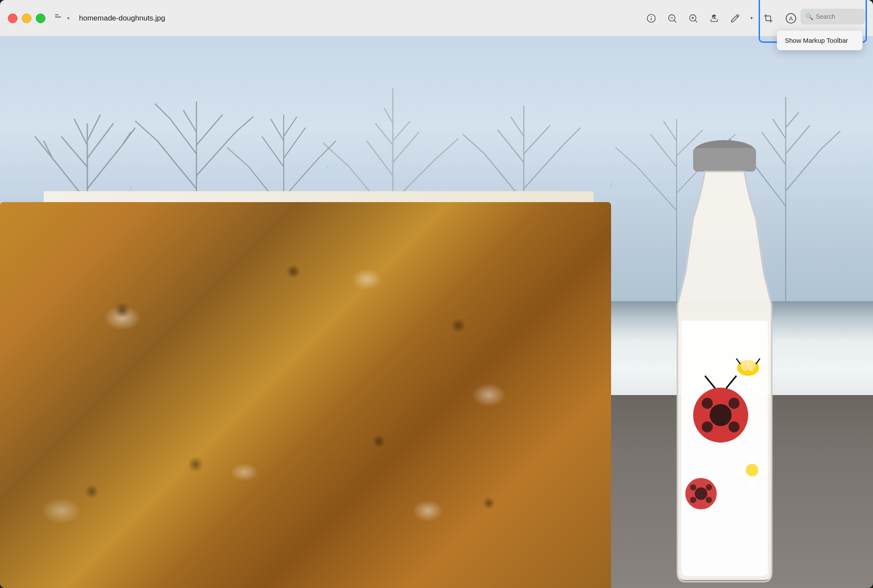 The height and width of the screenshot is (588, 873). What do you see at coordinates (672, 18) in the screenshot?
I see `zoom-out-icon` at bounding box center [672, 18].